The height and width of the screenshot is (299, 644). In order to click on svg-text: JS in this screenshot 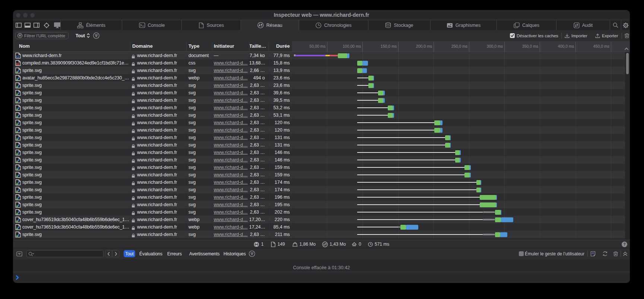, I will do `click(593, 253)`.